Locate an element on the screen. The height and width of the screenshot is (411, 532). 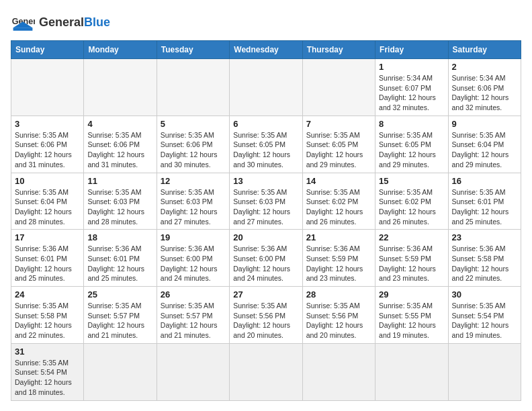
day-number: 8 is located at coordinates (411, 124).